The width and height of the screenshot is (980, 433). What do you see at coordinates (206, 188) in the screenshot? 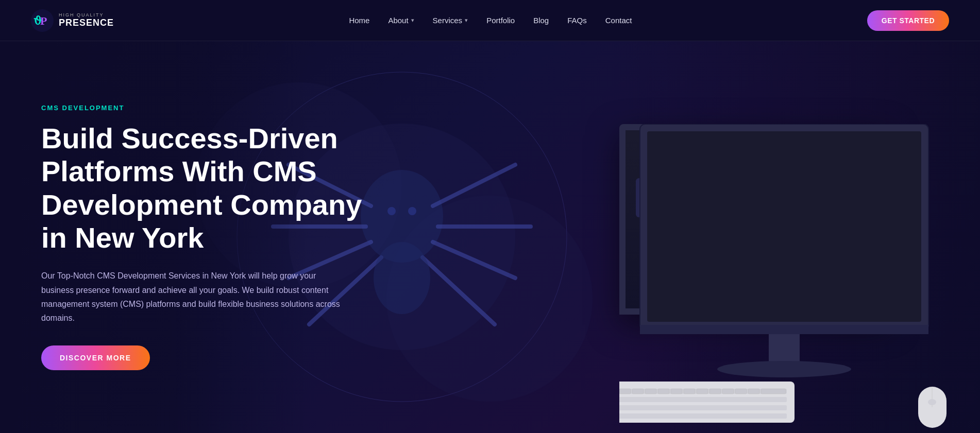
I see `hero-title: Build Success-Driven Platforms With CMS …` at bounding box center [206, 188].